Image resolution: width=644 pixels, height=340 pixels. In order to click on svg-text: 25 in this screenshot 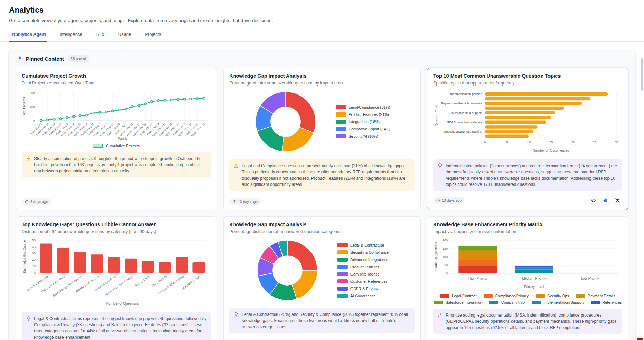, I will do `click(595, 142)`.